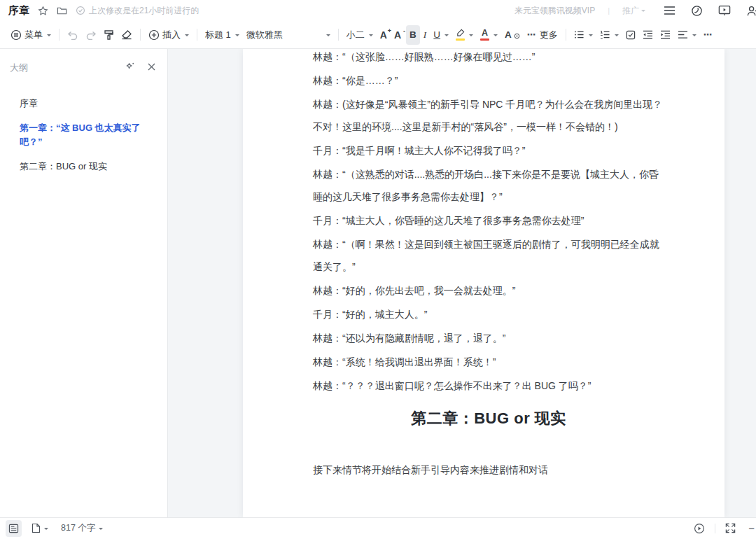 The height and width of the screenshot is (539, 756). I want to click on redo-button, so click(91, 35).